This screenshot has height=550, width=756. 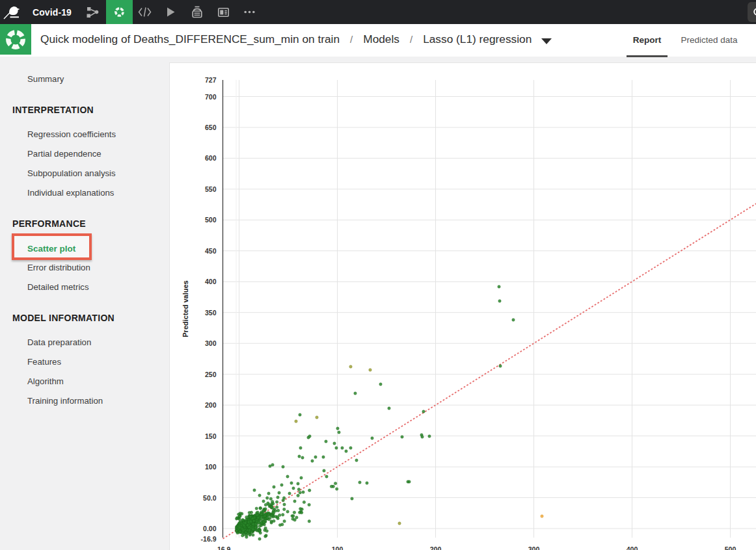 What do you see at coordinates (209, 498) in the screenshot?
I see `svg-text: 50.0` at bounding box center [209, 498].